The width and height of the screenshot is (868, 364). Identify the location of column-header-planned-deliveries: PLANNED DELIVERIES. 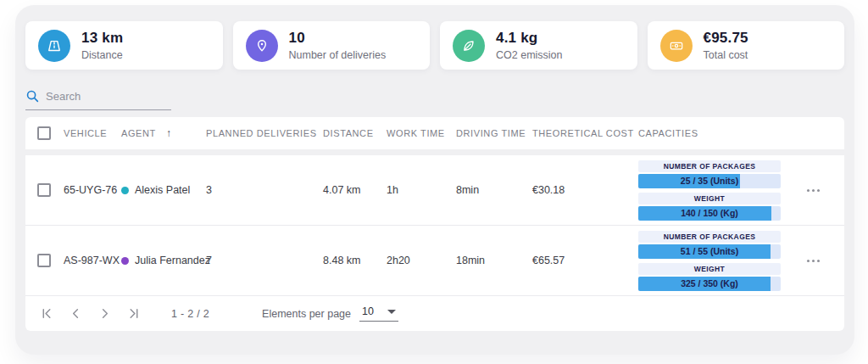
(264, 133).